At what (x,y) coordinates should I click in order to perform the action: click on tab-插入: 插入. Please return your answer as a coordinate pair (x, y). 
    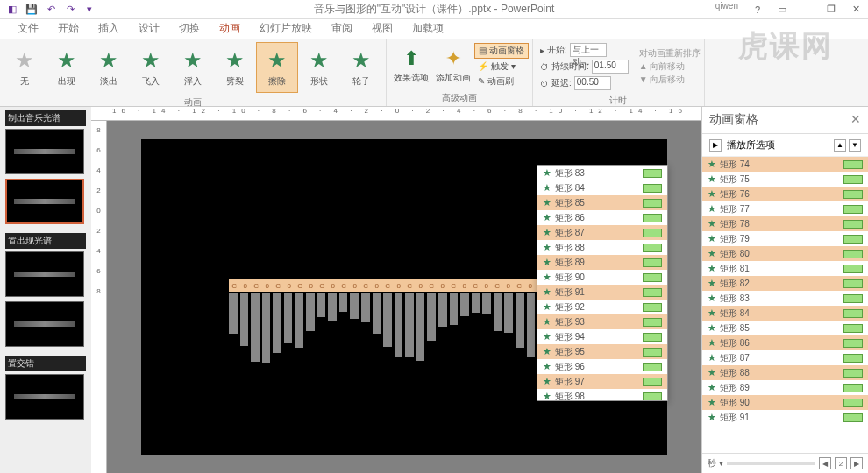
    Looking at the image, I should click on (109, 28).